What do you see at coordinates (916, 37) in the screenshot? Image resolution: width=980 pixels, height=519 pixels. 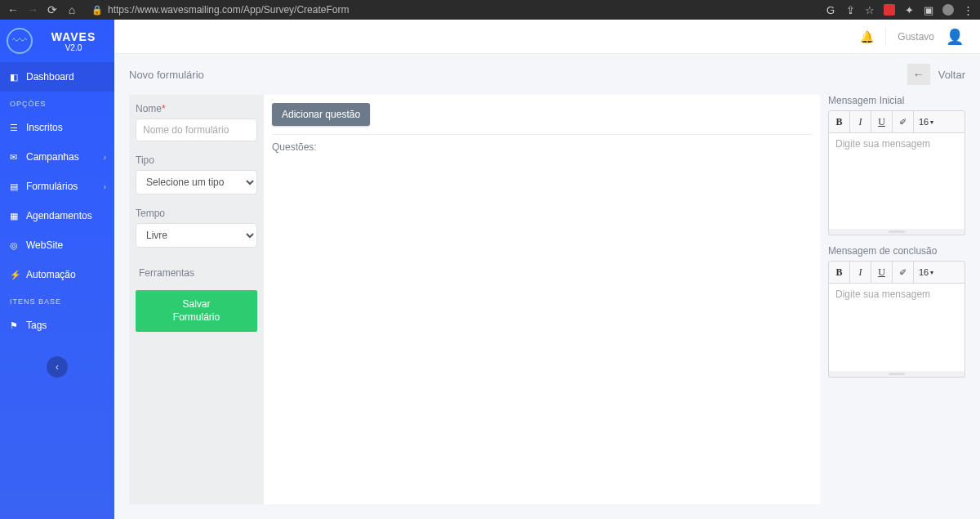 I see `user-name: Gustavo` at bounding box center [916, 37].